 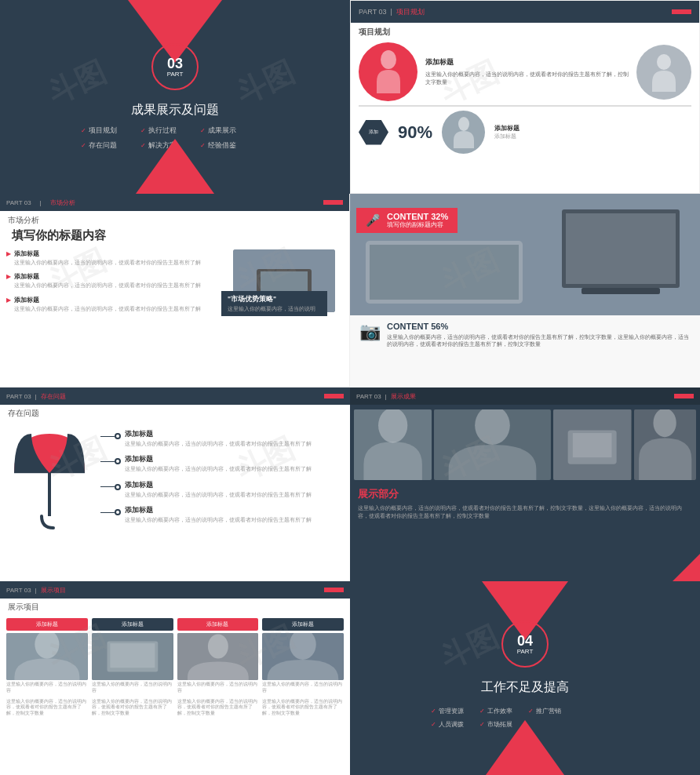 I want to click on photo-3-placeholder, so click(x=592, y=445).